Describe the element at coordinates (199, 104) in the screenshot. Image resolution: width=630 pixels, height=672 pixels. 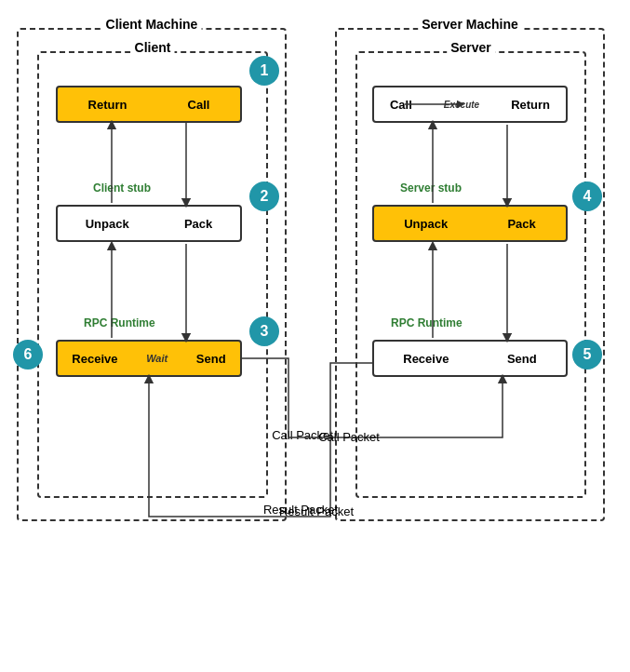
I see `client-call-label: Call` at that location.